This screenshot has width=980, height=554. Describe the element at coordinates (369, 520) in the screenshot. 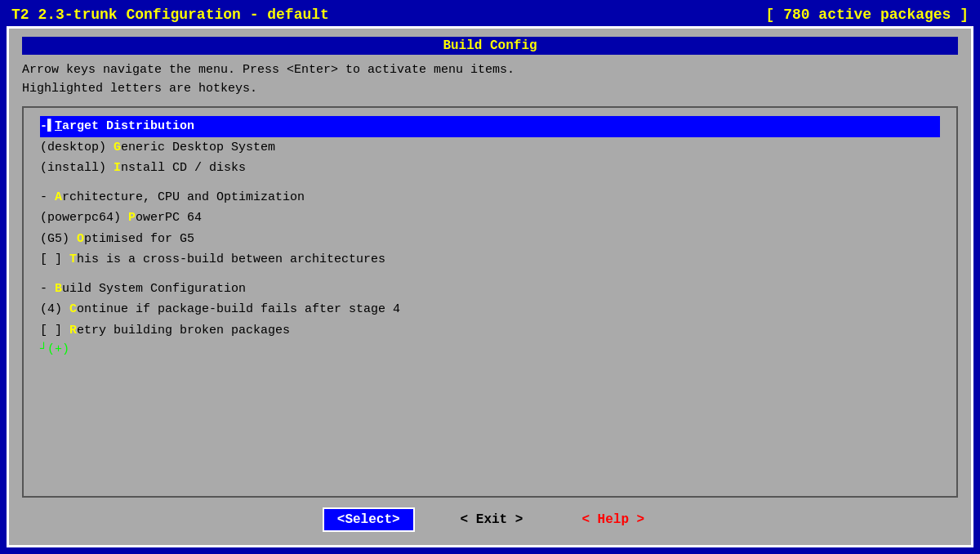

I see `select-button: <Select>` at that location.